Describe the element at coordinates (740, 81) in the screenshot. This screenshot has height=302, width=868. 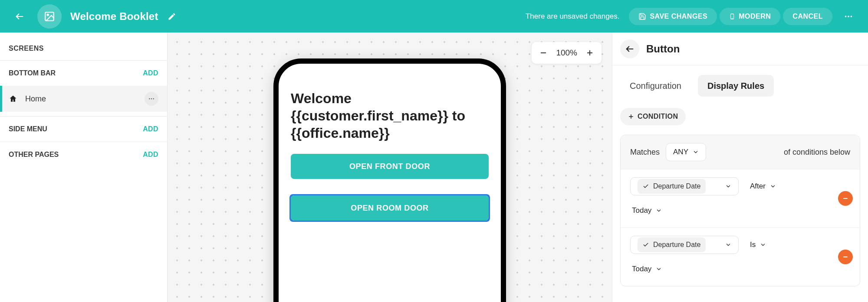
I see `right-panel-tabs: Configuration Display Rules` at that location.